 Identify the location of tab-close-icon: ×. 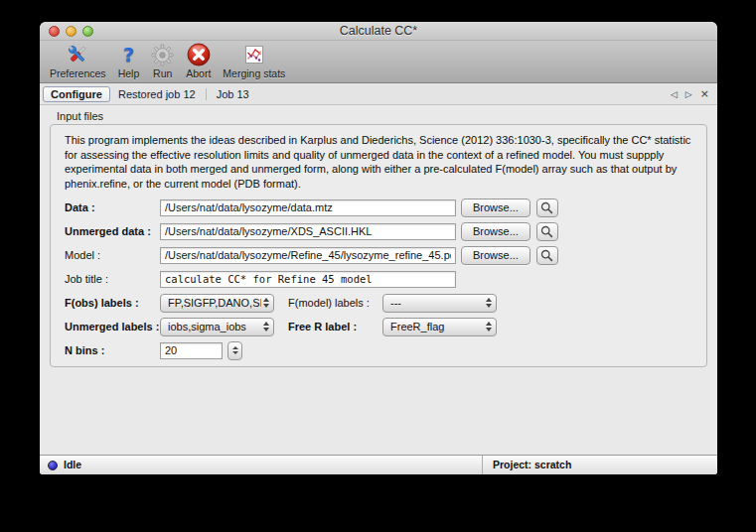
(705, 93).